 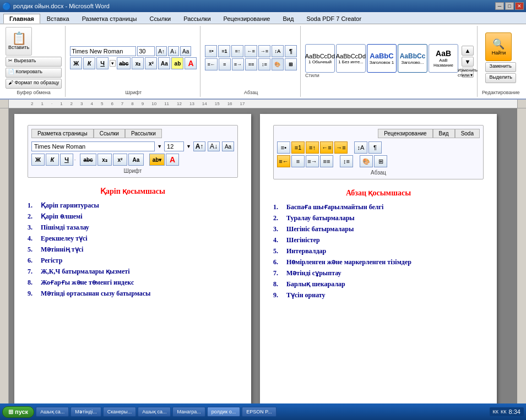 What do you see at coordinates (224, 51) in the screenshot?
I see `numbering-button: ≡1` at bounding box center [224, 51].